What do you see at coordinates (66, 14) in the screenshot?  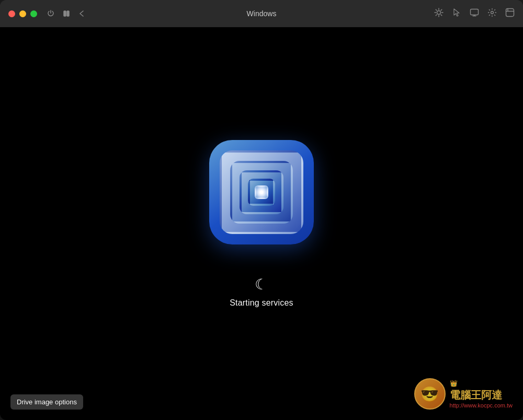 I see `pause-icon` at bounding box center [66, 14].